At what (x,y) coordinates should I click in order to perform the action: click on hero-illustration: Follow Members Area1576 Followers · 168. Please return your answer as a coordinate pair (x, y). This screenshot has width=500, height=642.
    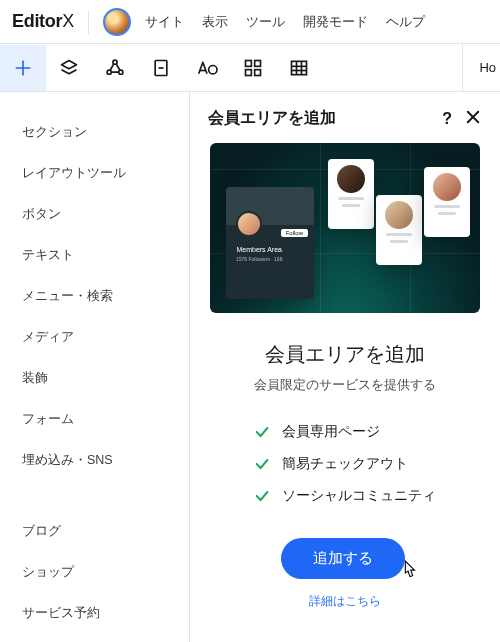
    Looking at the image, I should click on (345, 228).